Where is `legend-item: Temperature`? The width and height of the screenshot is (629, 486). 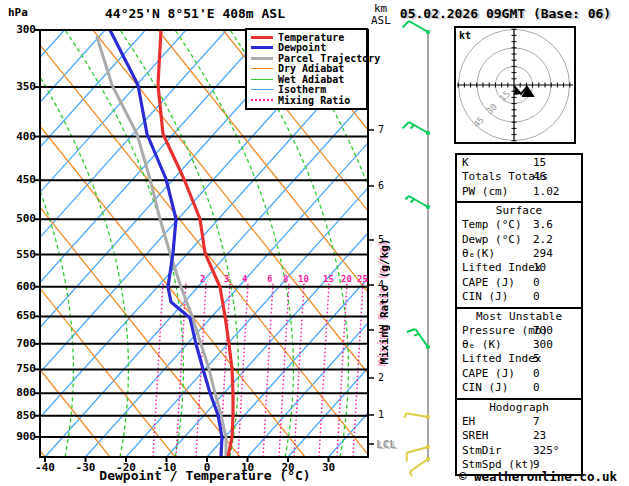 legend-item: Temperature is located at coordinates (308, 38).